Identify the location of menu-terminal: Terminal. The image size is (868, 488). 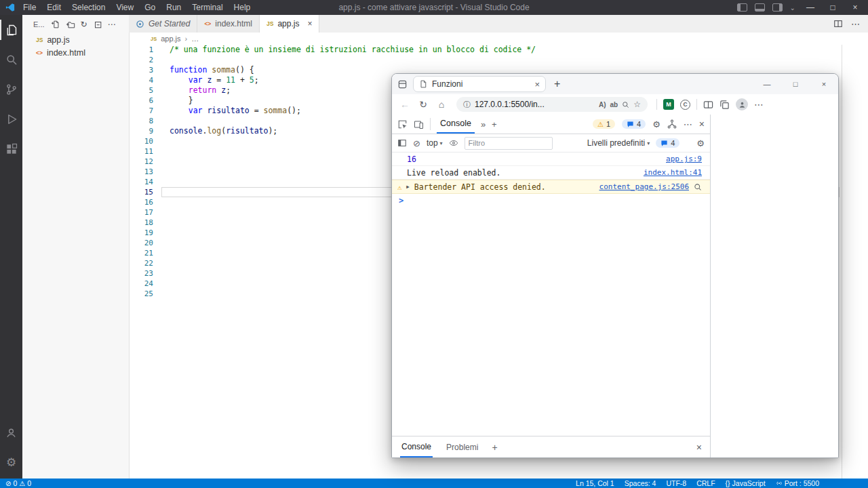
(208, 7).